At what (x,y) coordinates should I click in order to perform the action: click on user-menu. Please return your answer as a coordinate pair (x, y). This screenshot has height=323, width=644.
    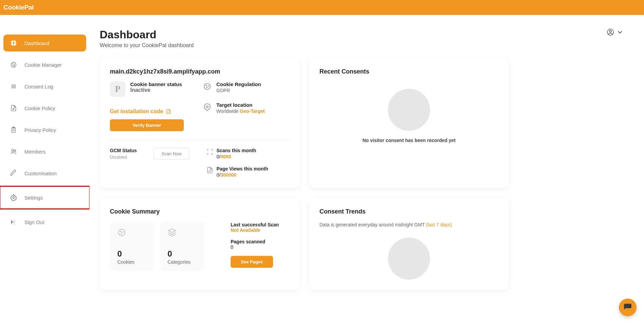
    Looking at the image, I should click on (615, 32).